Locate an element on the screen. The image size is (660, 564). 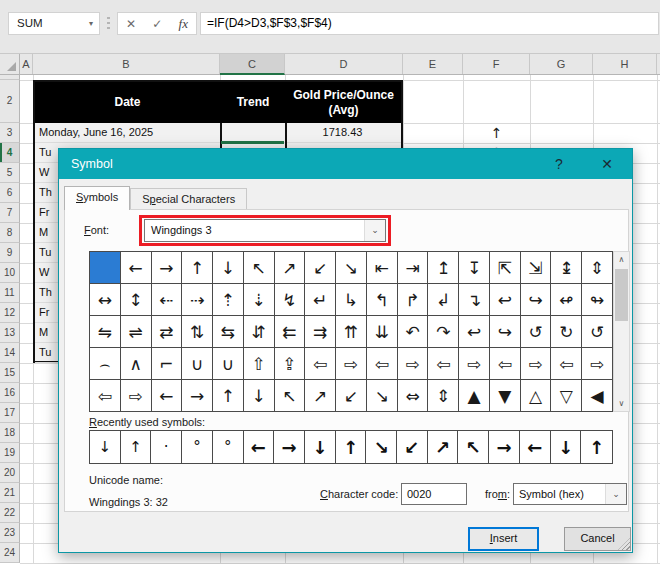
symbol-cell: ⇤ is located at coordinates (382, 268).